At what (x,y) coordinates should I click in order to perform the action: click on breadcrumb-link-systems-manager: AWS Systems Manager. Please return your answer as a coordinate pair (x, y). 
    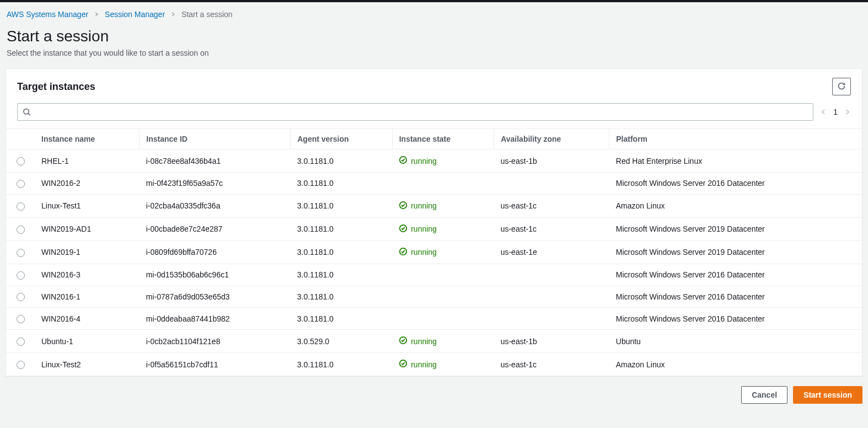
    Looking at the image, I should click on (47, 14).